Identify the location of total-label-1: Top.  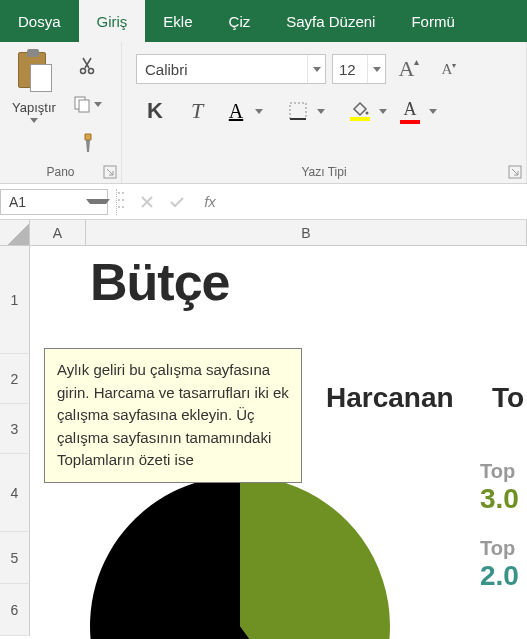
(500, 472).